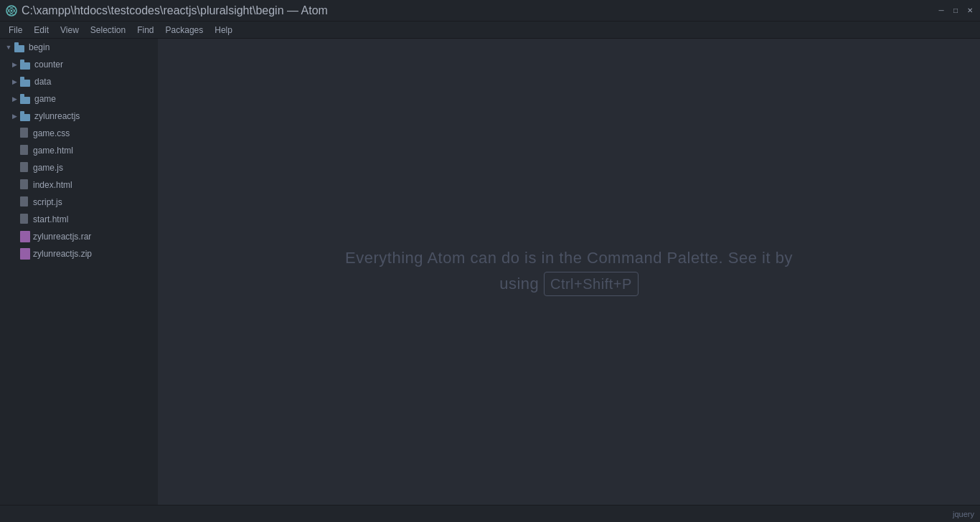  What do you see at coordinates (47, 202) in the screenshot?
I see `sidebar-item-label-script-js: script.js` at bounding box center [47, 202].